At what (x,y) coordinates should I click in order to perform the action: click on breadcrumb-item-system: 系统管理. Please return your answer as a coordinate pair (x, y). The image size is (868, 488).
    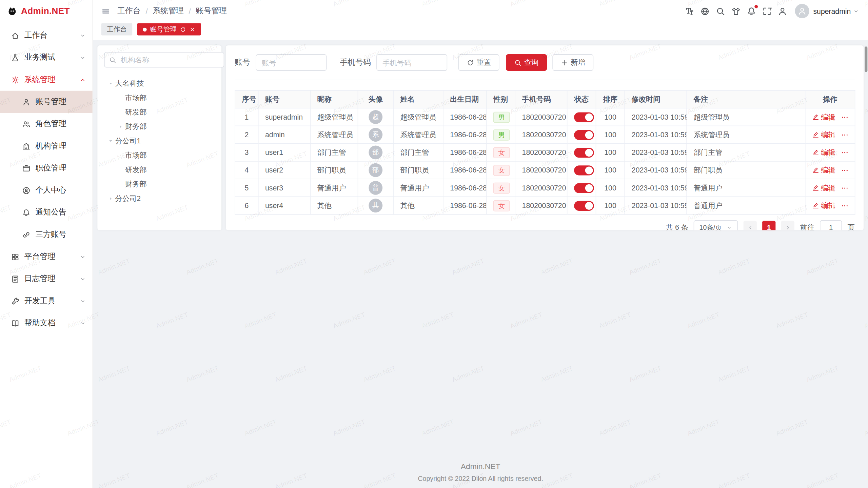
    Looking at the image, I should click on (168, 11).